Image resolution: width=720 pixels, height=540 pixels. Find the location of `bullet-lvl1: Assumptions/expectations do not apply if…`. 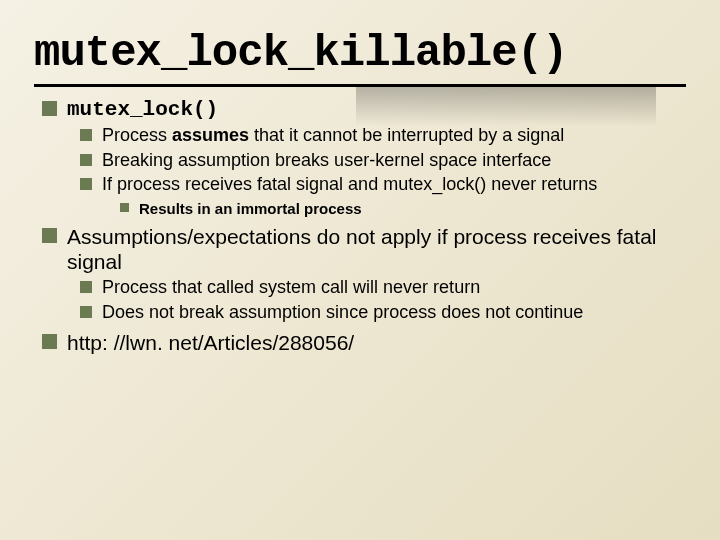

bullet-lvl1: Assumptions/expectations do not apply if… is located at coordinates (364, 249).